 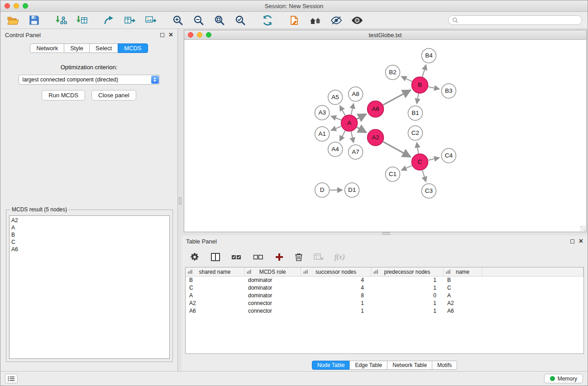 I want to click on add-column-icon, so click(x=279, y=257).